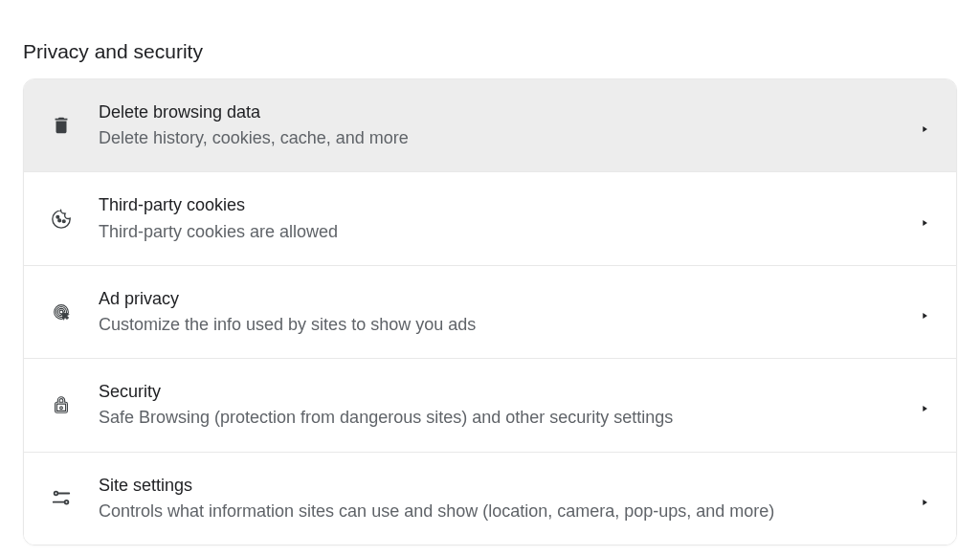  Describe the element at coordinates (61, 499) in the screenshot. I see `tune-icon` at that location.